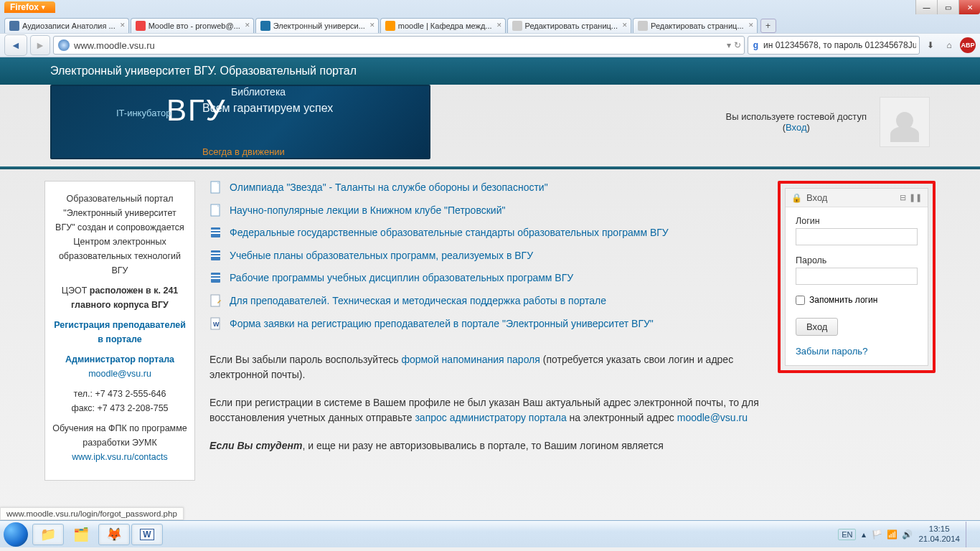  Describe the element at coordinates (490, 29) in the screenshot. I see `browser-chrome: Firefox — ▭ ✕ Аудиозаписи Анатолия ...✕ …` at that location.